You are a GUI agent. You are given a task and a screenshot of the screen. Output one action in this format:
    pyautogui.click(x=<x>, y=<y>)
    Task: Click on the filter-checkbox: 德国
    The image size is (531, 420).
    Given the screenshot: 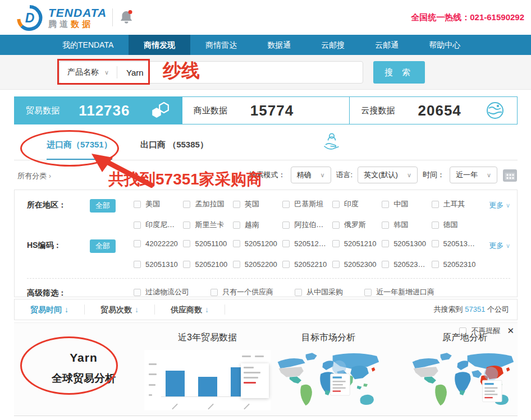 What is the action you would take?
    pyautogui.click(x=455, y=225)
    